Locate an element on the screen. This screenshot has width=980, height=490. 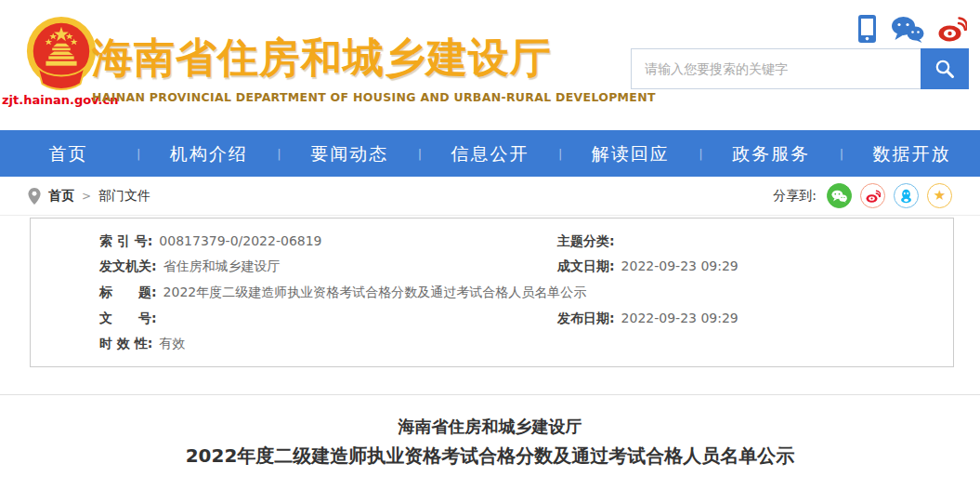
search-icon is located at coordinates (945, 69).